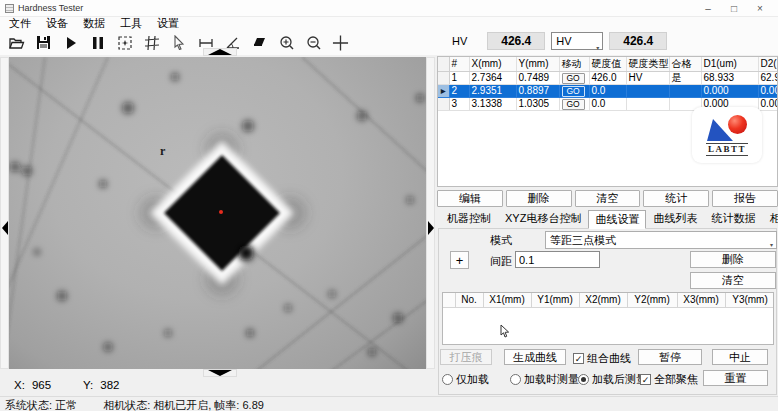 This screenshot has width=778, height=411. I want to click on col-x: X(mm), so click(492, 64).